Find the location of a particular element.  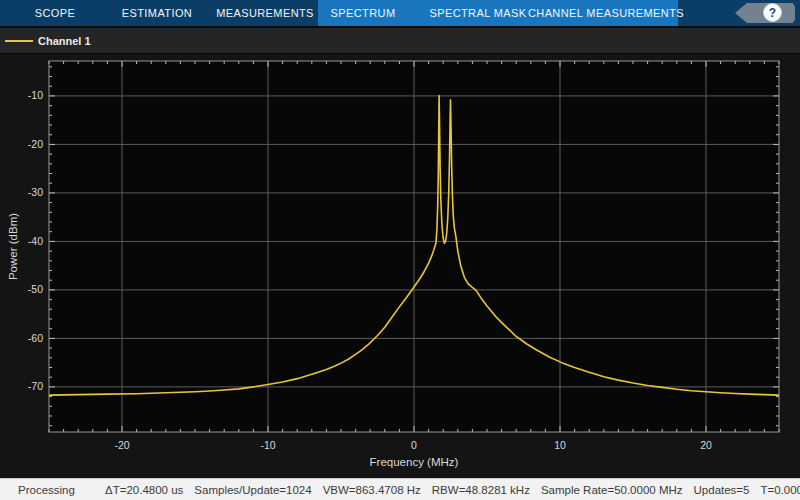

toolstrip: SCOPE ESTIMATION MEASUREMENTS SPECTRUM S… is located at coordinates (400, 13).